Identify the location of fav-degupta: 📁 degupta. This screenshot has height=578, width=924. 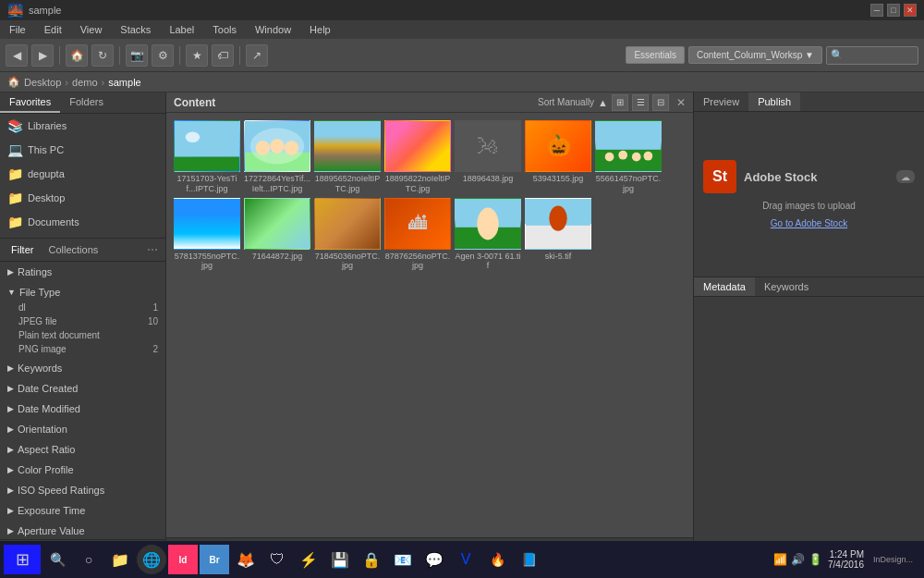
(83, 174).